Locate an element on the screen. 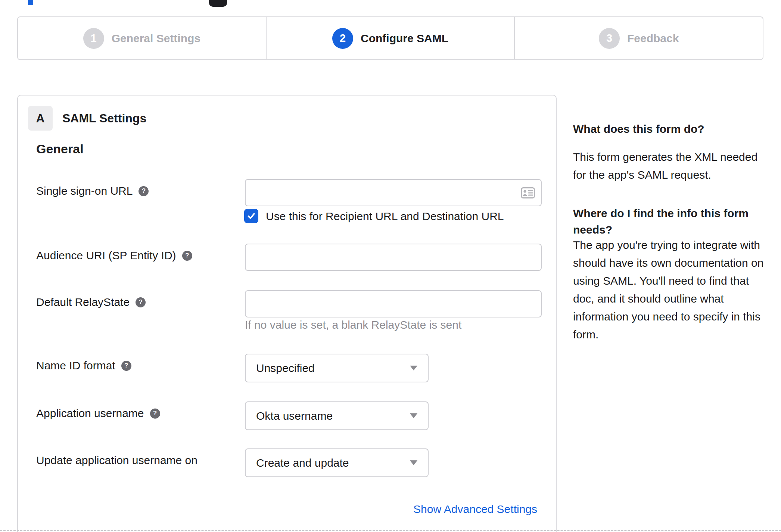 The height and width of the screenshot is (532, 781). application-username-label-row: Application username ? is located at coordinates (98, 413).